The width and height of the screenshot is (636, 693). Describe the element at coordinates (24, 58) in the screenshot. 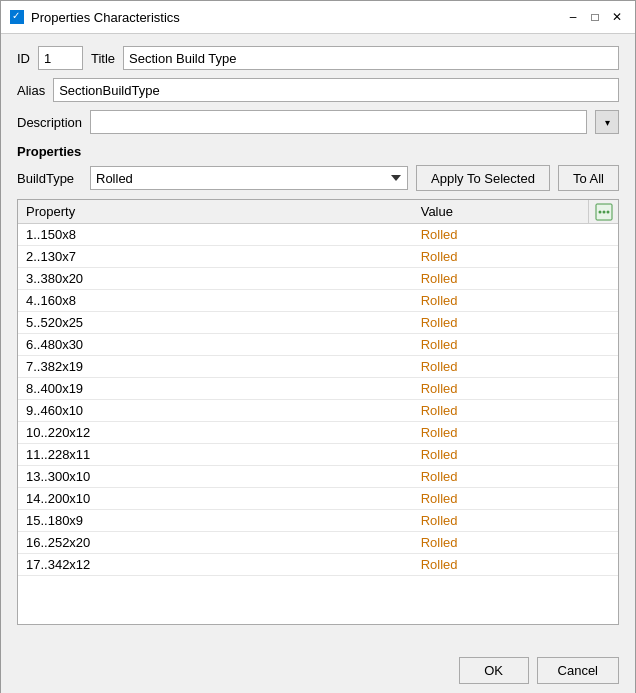

I see `id-label: ID` at that location.